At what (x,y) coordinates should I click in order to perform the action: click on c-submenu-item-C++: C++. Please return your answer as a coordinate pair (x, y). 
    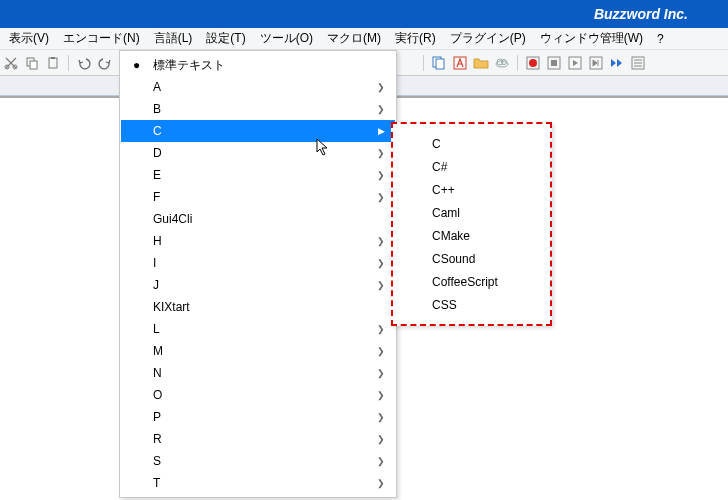
    Looking at the image, I should click on (472, 190).